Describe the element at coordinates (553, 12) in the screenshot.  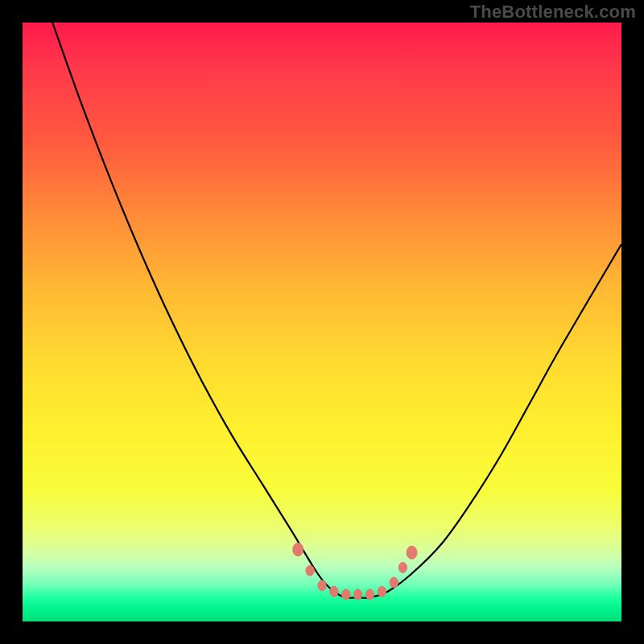
I see `watermark-text: TheBottleneck.com` at that location.